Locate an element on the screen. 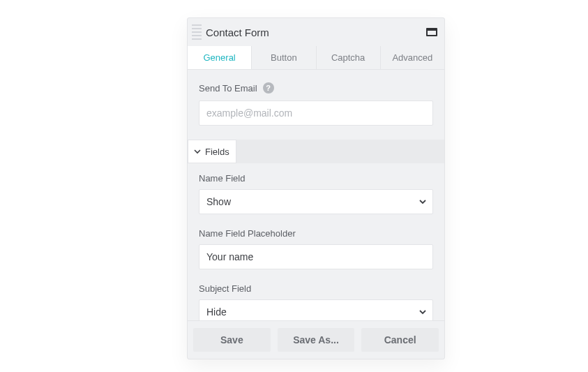  footer: Save Save As... Cancel is located at coordinates (316, 339).